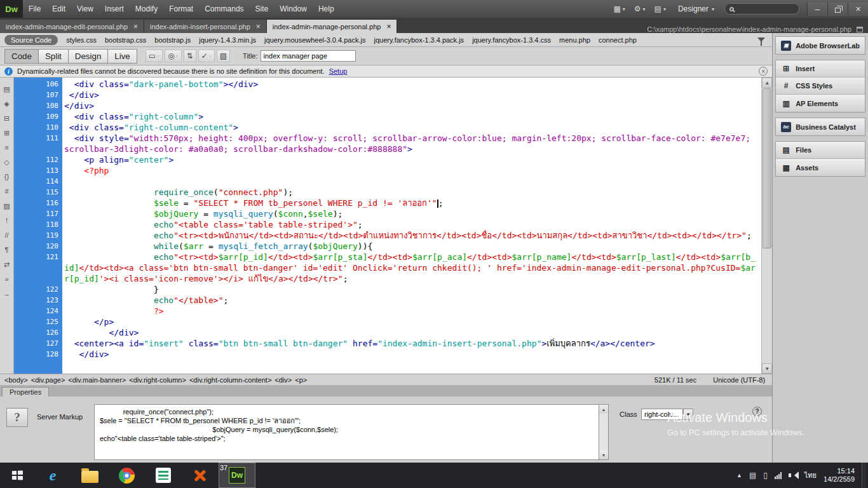 The width and height of the screenshot is (868, 488). What do you see at coordinates (388, 105) in the screenshot?
I see `code-line: 108</div>` at bounding box center [388, 105].